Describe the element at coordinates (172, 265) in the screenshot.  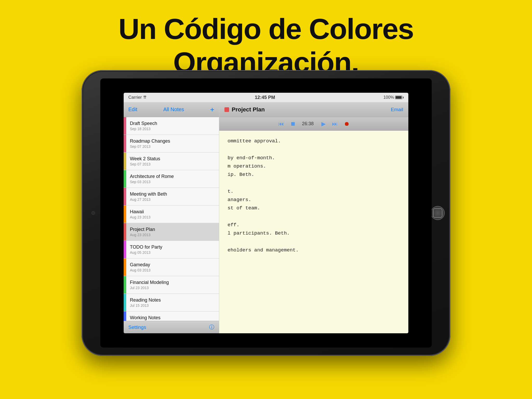
I see `note-item-title: Gameday` at that location.